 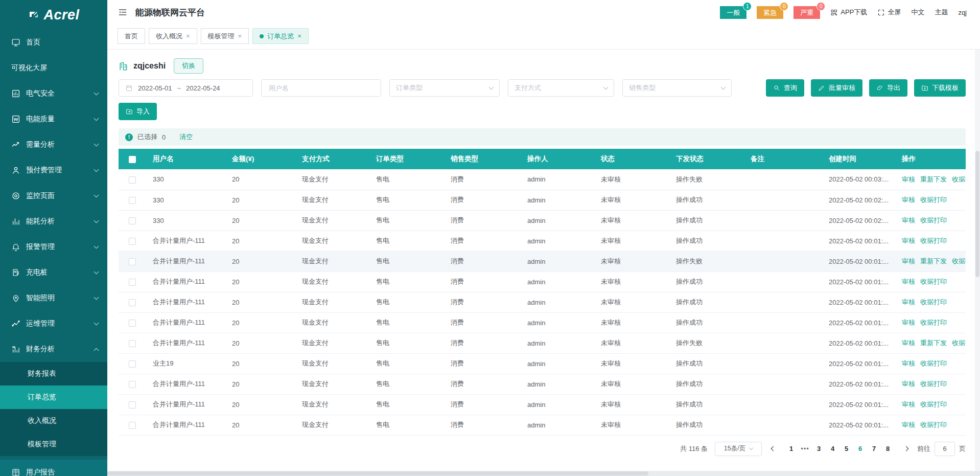 I want to click on page-number: 7, so click(x=874, y=449).